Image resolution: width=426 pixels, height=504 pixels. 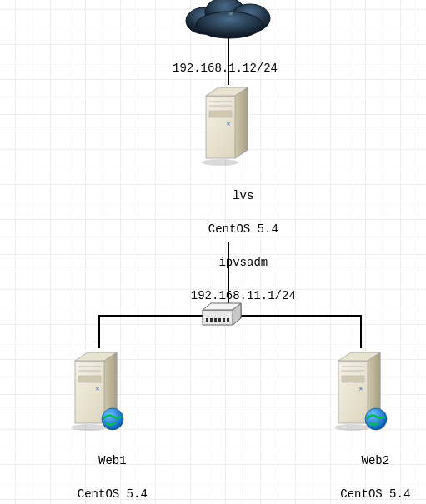 What do you see at coordinates (113, 494) in the screenshot?
I see `web1-os-label: CentOS 5.4` at bounding box center [113, 494].